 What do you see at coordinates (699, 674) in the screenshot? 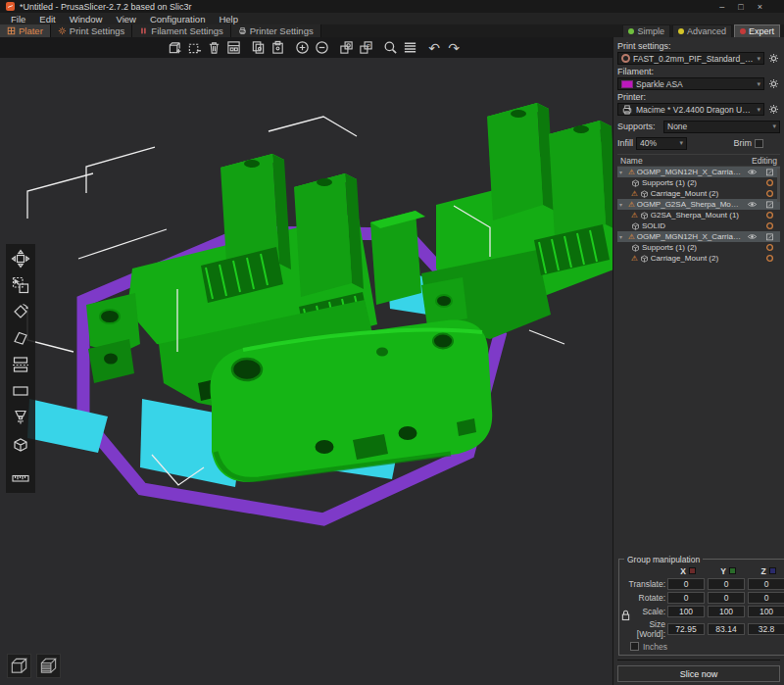
I see `slice-now-button: Slice now` at bounding box center [699, 674].